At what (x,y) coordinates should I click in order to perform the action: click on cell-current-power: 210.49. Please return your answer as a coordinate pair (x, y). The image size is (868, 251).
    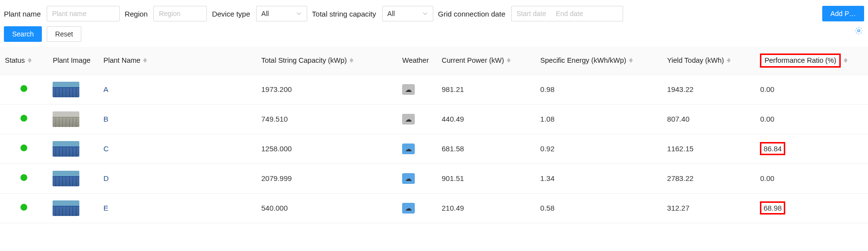
    Looking at the image, I should click on (486, 208).